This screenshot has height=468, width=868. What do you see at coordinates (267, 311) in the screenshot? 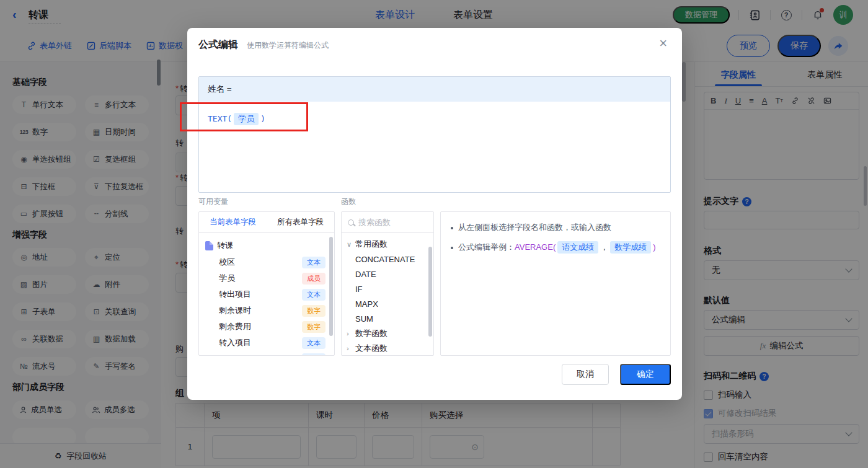
I see `variable-row: 剩余课时数字` at bounding box center [267, 311].